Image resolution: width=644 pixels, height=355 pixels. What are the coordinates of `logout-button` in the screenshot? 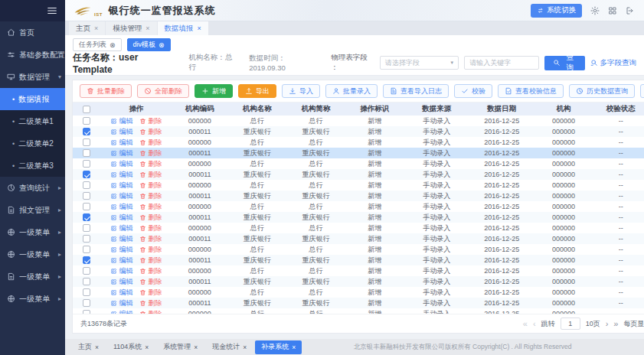 It's located at (630, 11).